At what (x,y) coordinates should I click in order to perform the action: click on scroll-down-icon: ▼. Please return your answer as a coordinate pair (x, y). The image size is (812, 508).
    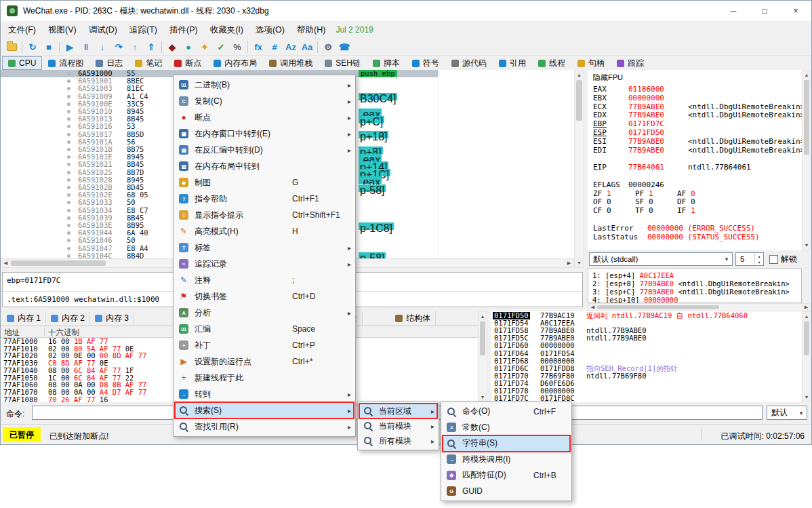
    Looking at the image, I should click on (483, 397).